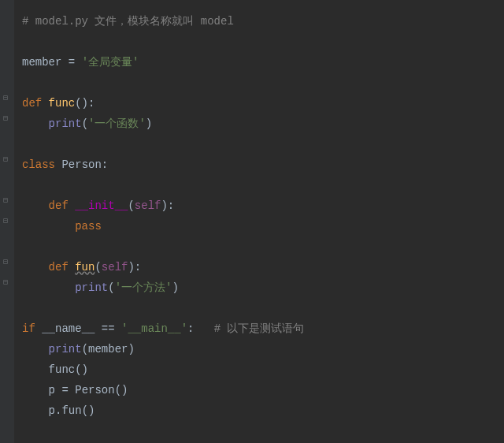 The height and width of the screenshot is (443, 504). Describe the element at coordinates (263, 329) in the screenshot. I see `code-line: if __name__ == '__main__': # 以下是测试语句` at that location.